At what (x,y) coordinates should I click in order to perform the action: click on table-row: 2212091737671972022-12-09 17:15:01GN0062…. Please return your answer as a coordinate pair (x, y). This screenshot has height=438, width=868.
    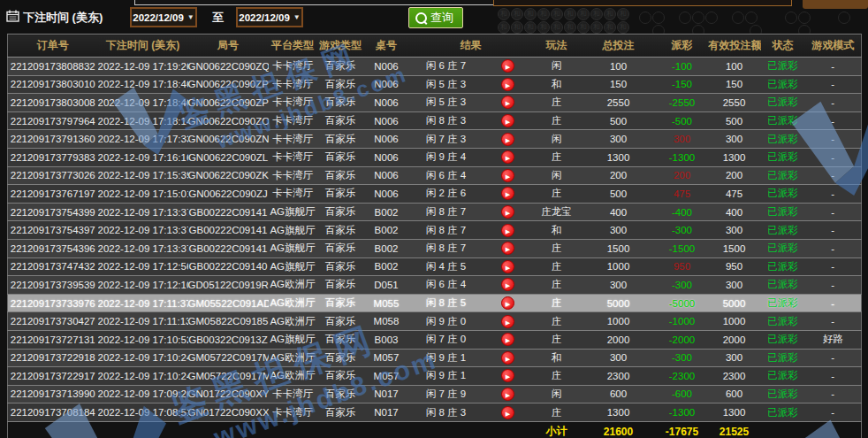
    Looking at the image, I should click on (435, 195).